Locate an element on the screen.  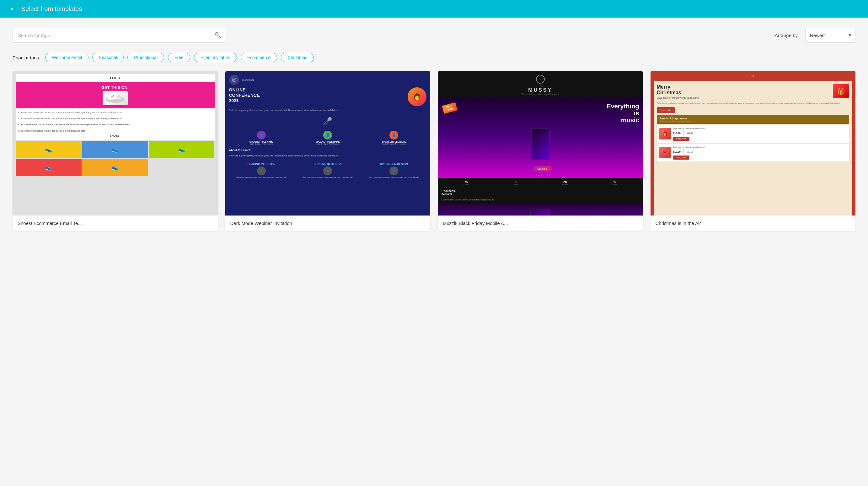
close-button: × is located at coordinates (12, 9).